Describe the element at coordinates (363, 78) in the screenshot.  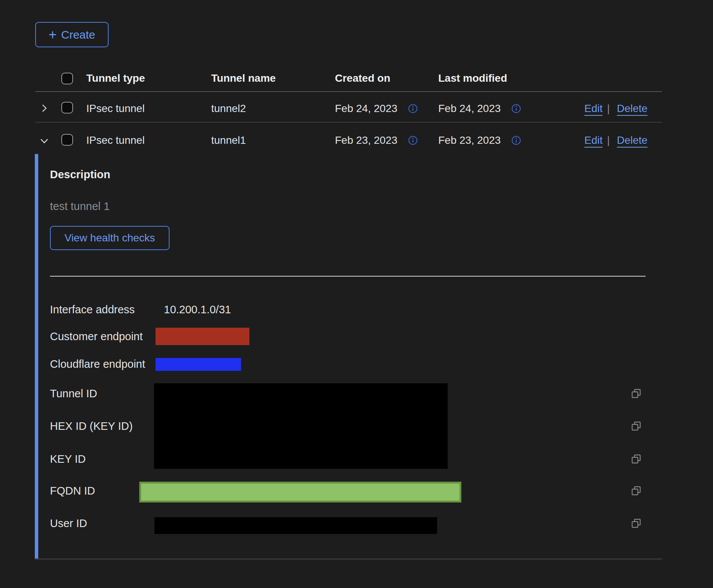
I see `column-header-created-on: Created on` at that location.